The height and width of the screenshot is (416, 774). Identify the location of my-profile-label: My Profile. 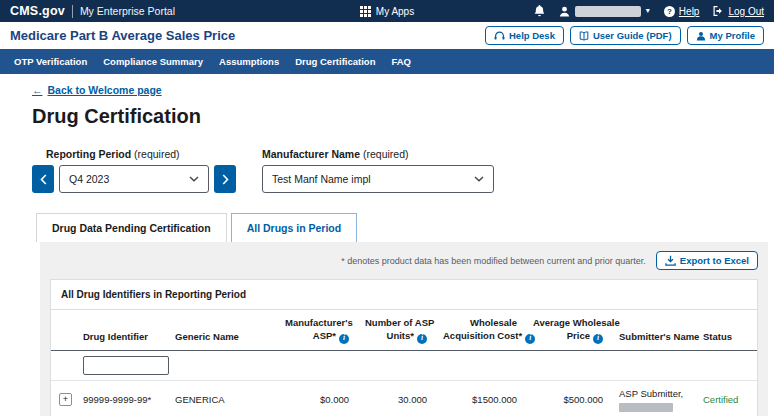
(732, 36).